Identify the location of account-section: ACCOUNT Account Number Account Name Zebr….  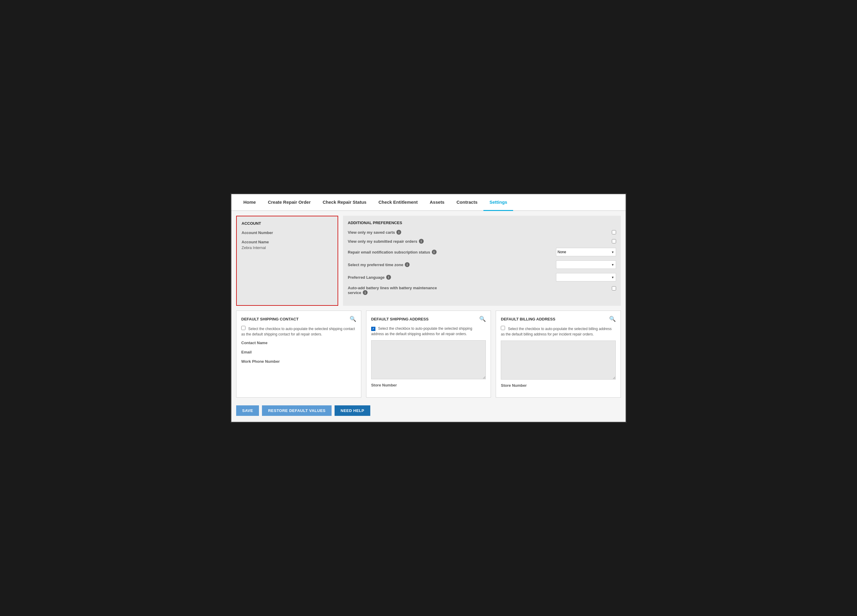
(287, 261).